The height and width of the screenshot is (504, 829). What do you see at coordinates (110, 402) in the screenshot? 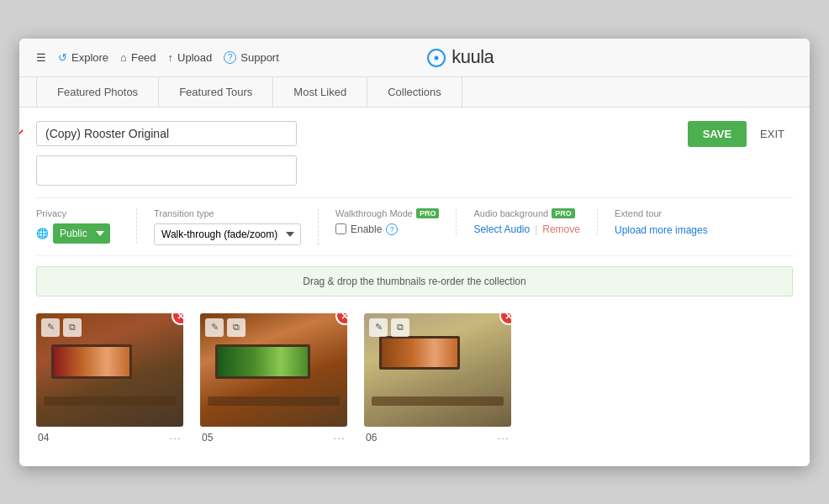
I see `thumb-04-table` at bounding box center [110, 402].